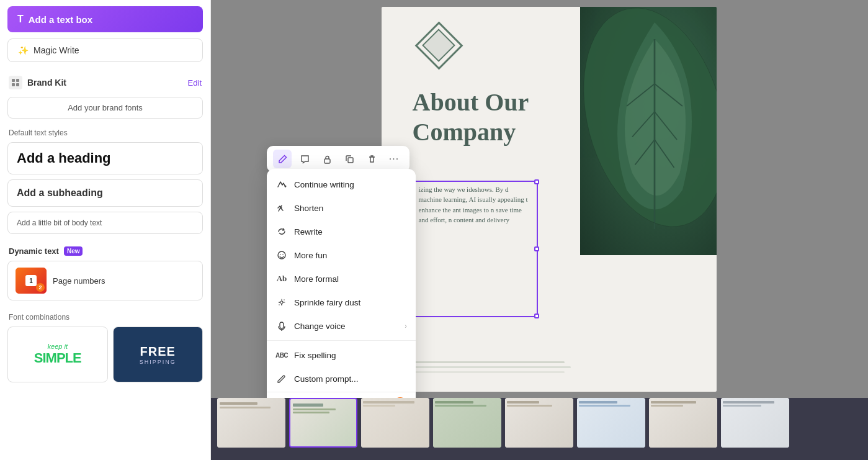  I want to click on menu-item-more-fun: More fun, so click(341, 255).